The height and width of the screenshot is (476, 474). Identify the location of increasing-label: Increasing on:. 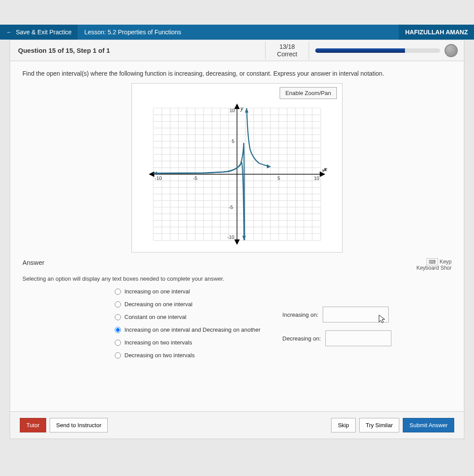
(300, 315).